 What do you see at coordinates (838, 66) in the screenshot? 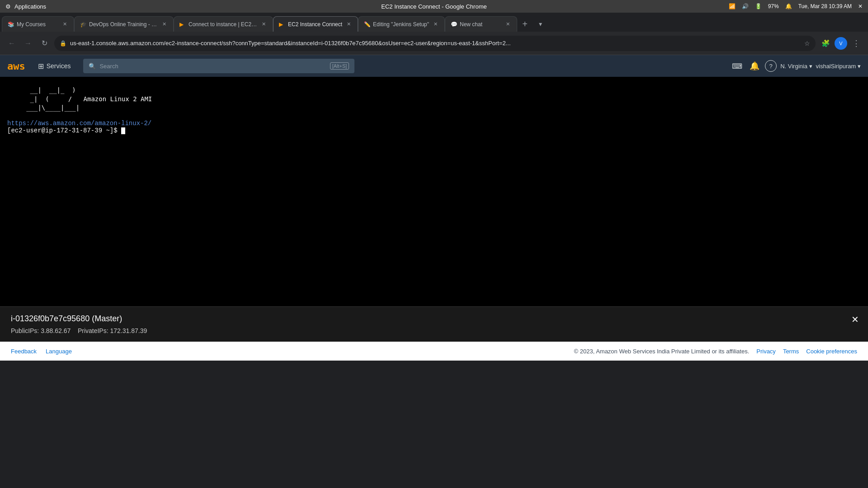
I see `aws-user: vishalSiripuram ▾` at bounding box center [838, 66].